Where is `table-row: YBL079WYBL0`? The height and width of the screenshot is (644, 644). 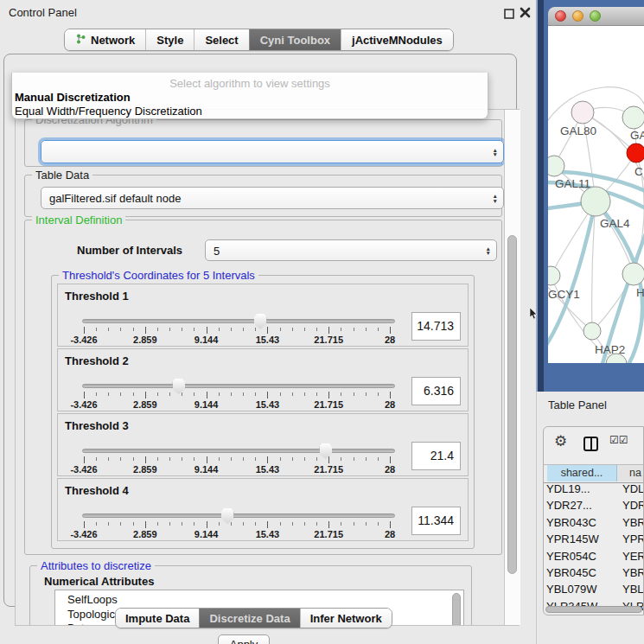
table-row: YBL079WYBL0 is located at coordinates (593, 591).